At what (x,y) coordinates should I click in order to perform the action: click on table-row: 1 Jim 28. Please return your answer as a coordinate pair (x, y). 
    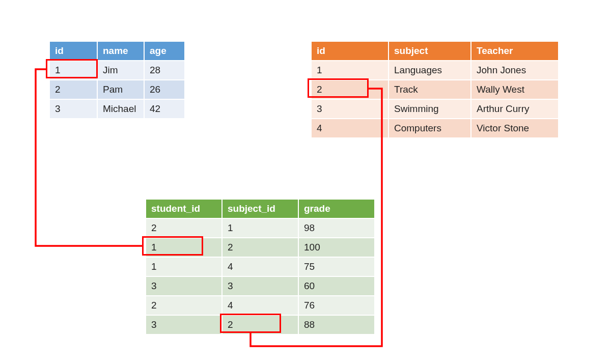
    Looking at the image, I should click on (117, 70).